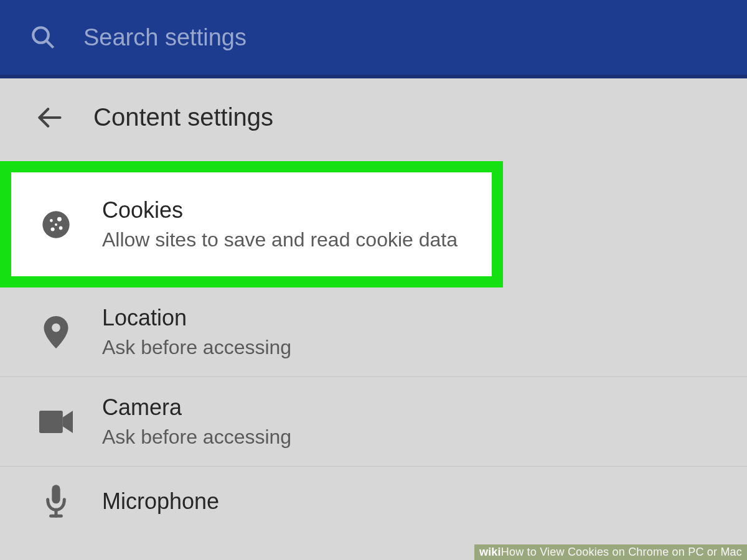  I want to click on row-title: Location, so click(197, 318).